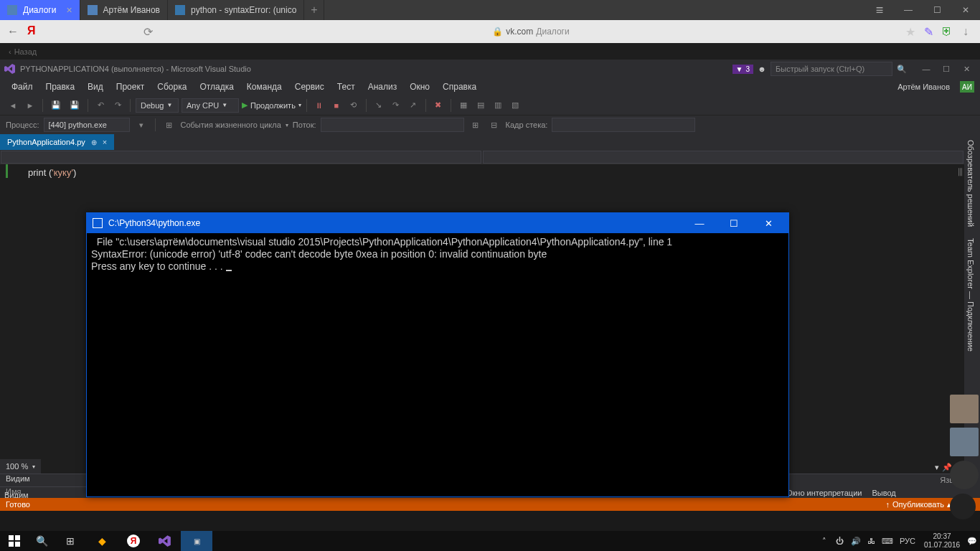  What do you see at coordinates (169, 125) in the screenshot?
I see `lifecycle-icon: ⊞` at bounding box center [169, 125].